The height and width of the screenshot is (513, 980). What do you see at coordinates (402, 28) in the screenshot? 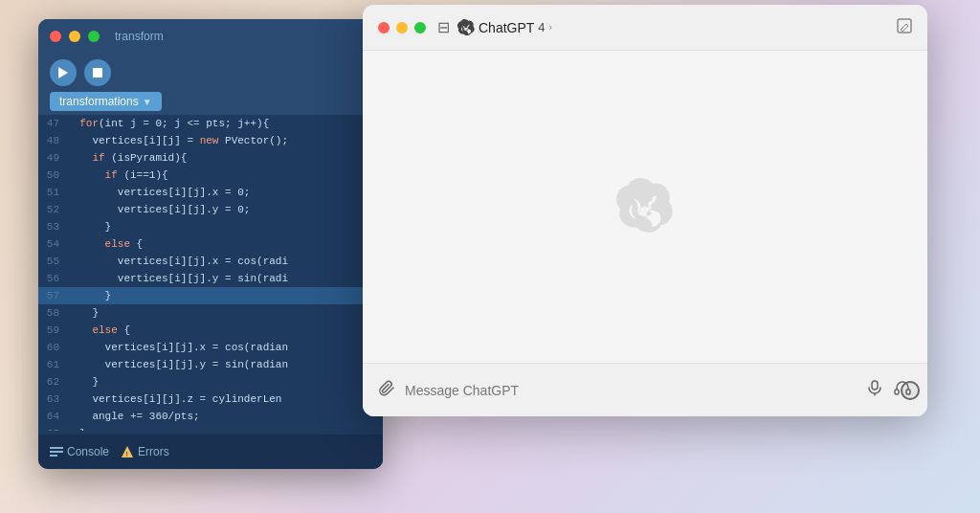
I see `chatgpt-traffic-lights` at bounding box center [402, 28].